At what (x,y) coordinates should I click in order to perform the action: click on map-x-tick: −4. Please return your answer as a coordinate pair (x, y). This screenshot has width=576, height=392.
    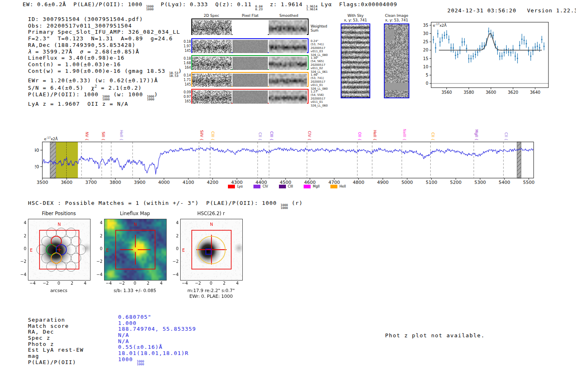
    Looking at the image, I should click on (185, 283).